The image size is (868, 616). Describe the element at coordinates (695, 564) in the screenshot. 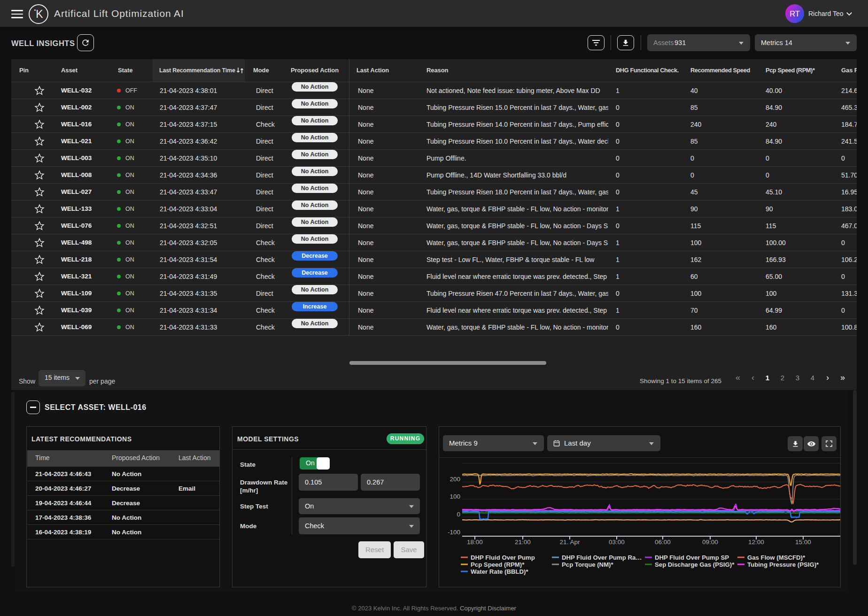

I see `svg-text: Sep Discharge Gas (PSIG)*` at that location.